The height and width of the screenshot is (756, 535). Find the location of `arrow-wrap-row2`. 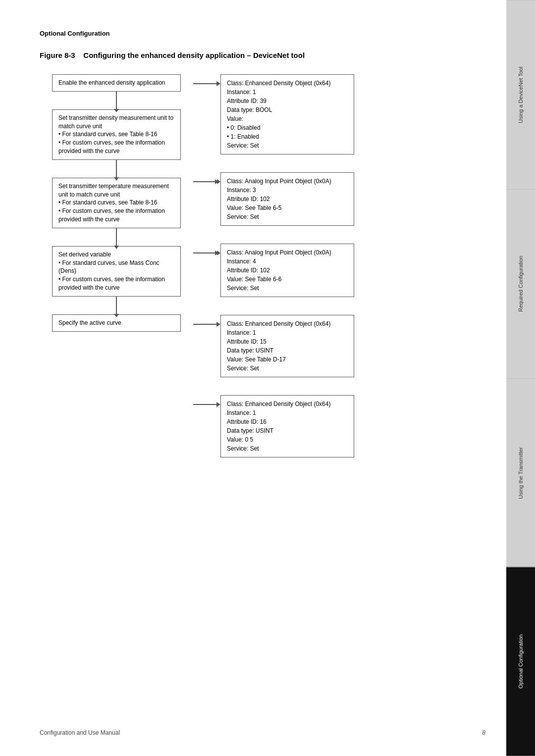

arrow-wrap-row2 is located at coordinates (207, 182).